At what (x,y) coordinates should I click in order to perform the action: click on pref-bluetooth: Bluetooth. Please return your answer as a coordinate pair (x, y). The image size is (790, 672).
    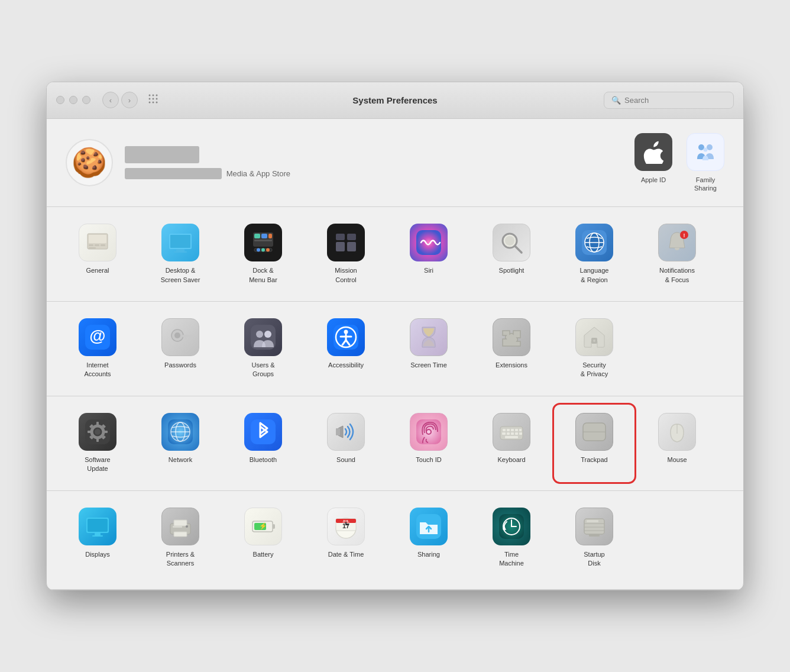
    Looking at the image, I should click on (263, 444).